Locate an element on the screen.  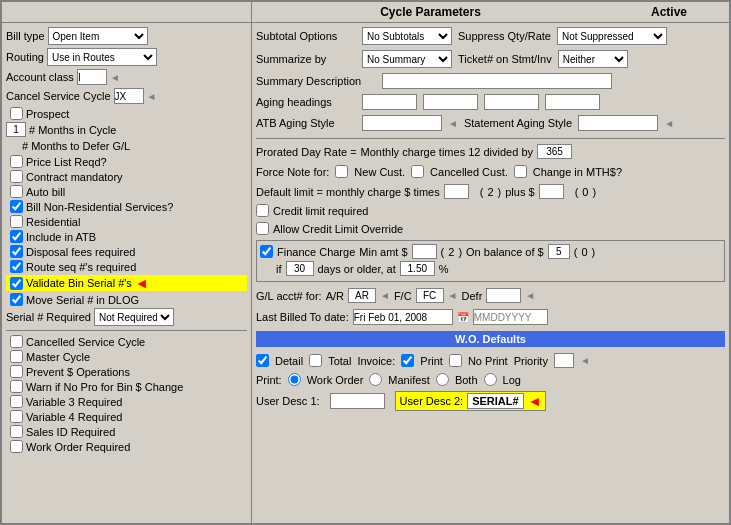
default-limit-label: Default limit = monthly charge $ times is located at coordinates (348, 192).